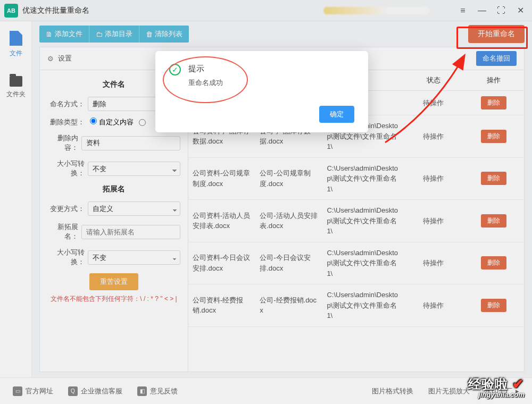  I want to click on dialog-title: 提示, so click(205, 69).